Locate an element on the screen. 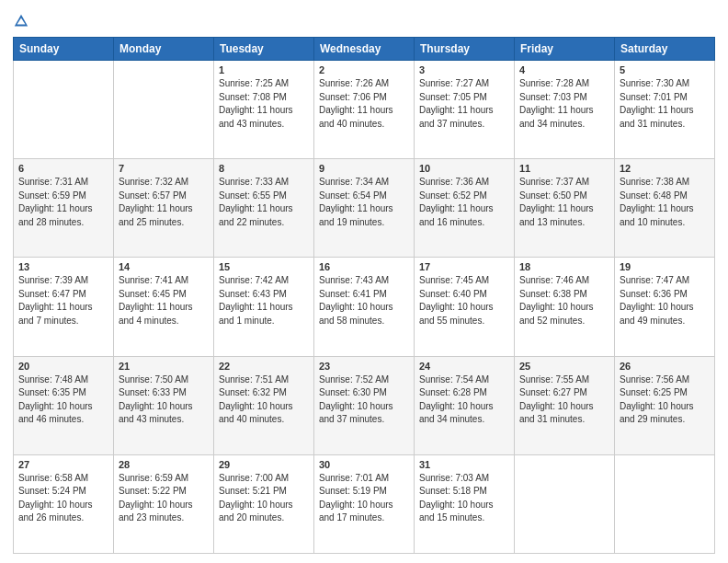 The image size is (728, 563). day-info: Sunrise: 7:00 AMSunset: 5:21 PMDaylight:… is located at coordinates (264, 499).